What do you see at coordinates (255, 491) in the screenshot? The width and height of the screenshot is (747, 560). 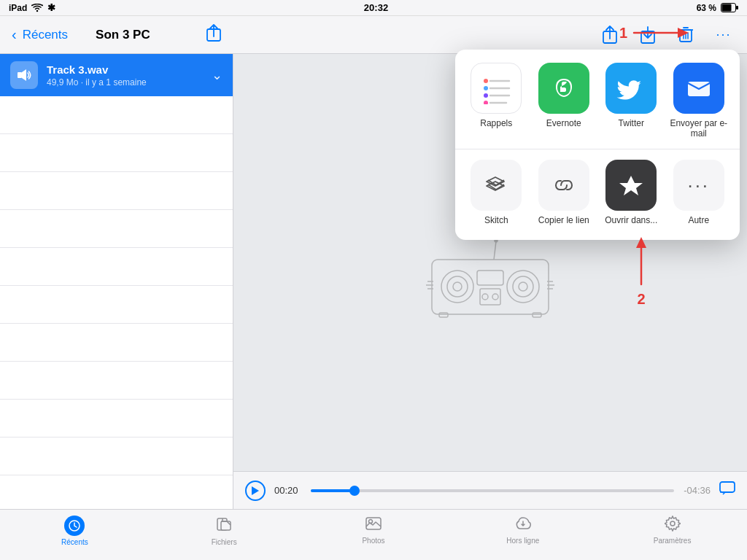 I see `play-icon` at bounding box center [255, 491].